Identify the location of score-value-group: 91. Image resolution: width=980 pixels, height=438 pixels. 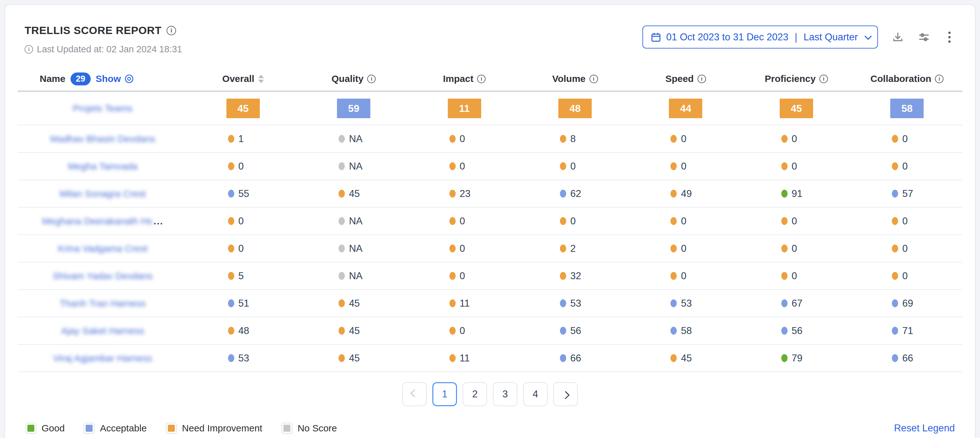
(797, 194).